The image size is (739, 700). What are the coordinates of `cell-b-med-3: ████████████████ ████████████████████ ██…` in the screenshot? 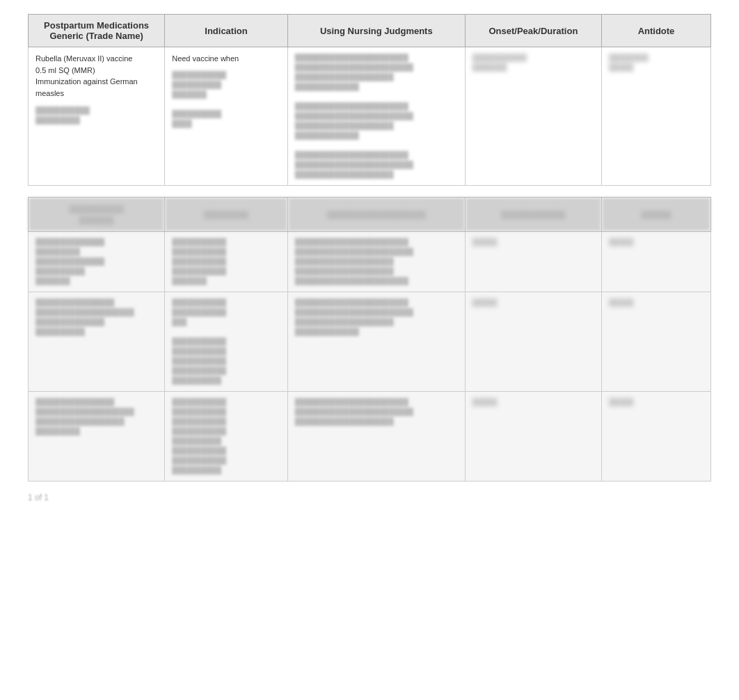 It's located at (97, 437).